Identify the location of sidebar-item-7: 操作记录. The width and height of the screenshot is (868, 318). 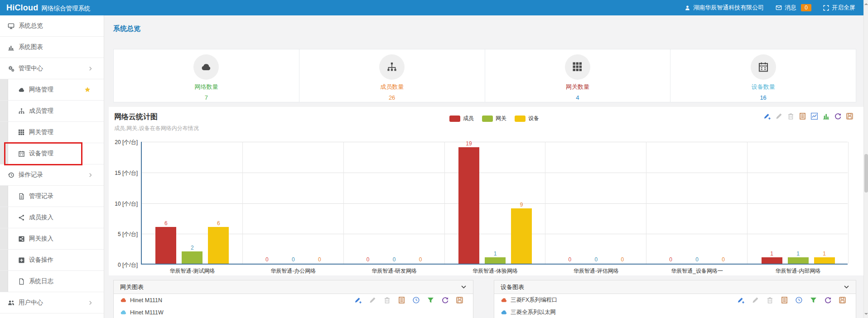
(52, 175).